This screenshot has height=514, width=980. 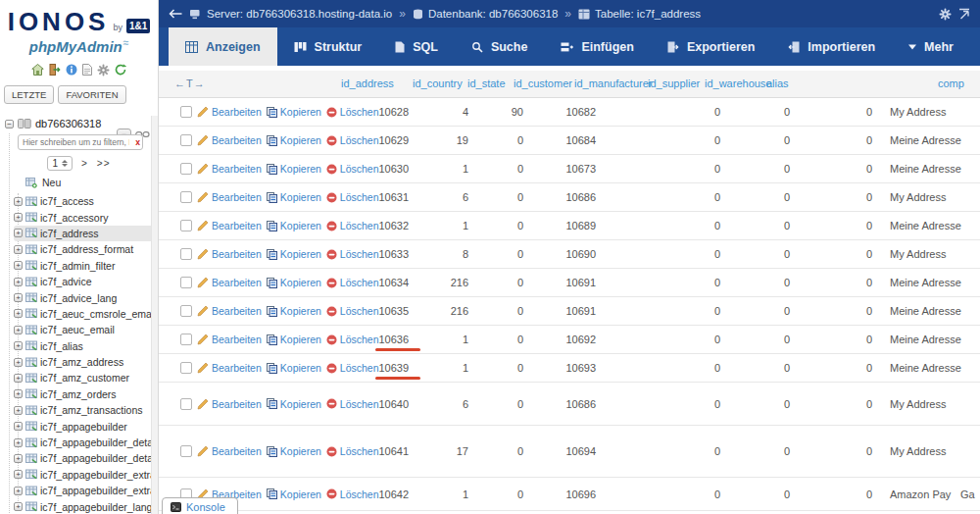 I want to click on breadcrumb-server: Server: db766306318.hosting-data.io, so click(x=290, y=14).